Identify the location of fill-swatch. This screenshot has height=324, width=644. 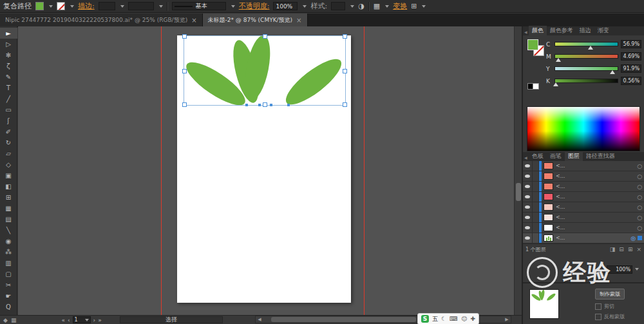
(533, 45).